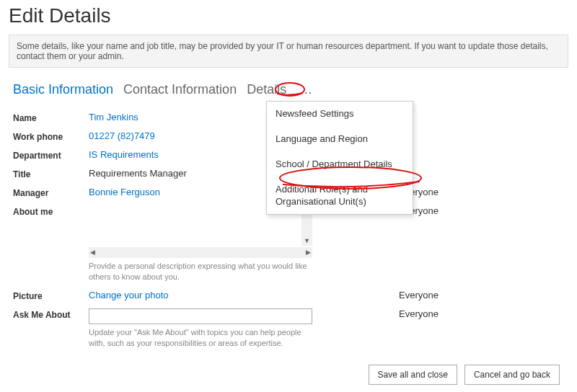  Describe the element at coordinates (180, 89) in the screenshot. I see `tab-contact-information: Contact Information` at that location.